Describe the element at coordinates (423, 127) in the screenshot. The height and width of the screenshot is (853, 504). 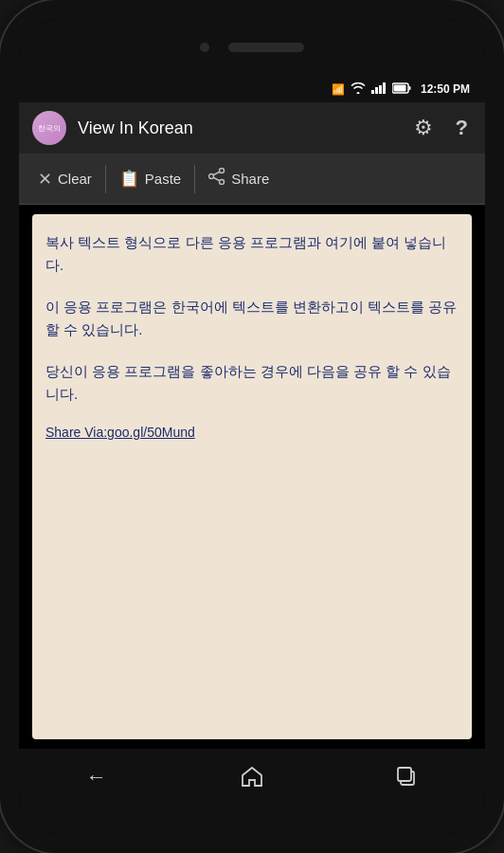
I see `gear-icon: ⚙` at that location.